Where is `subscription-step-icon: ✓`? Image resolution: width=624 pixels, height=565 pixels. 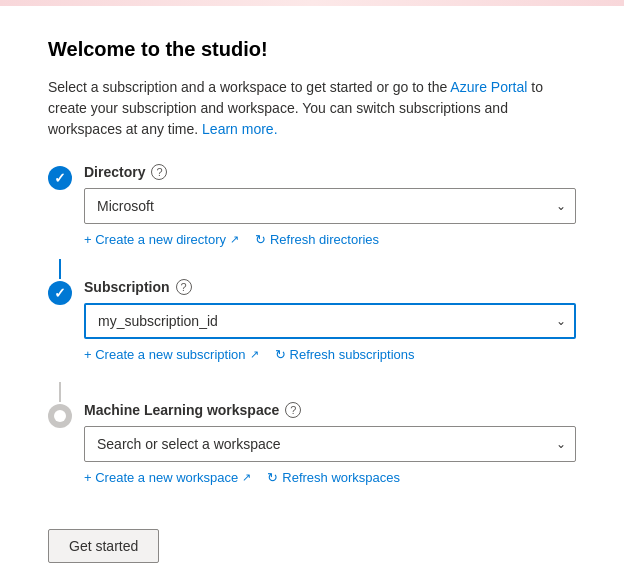
subscription-step-icon: ✓ is located at coordinates (60, 293).